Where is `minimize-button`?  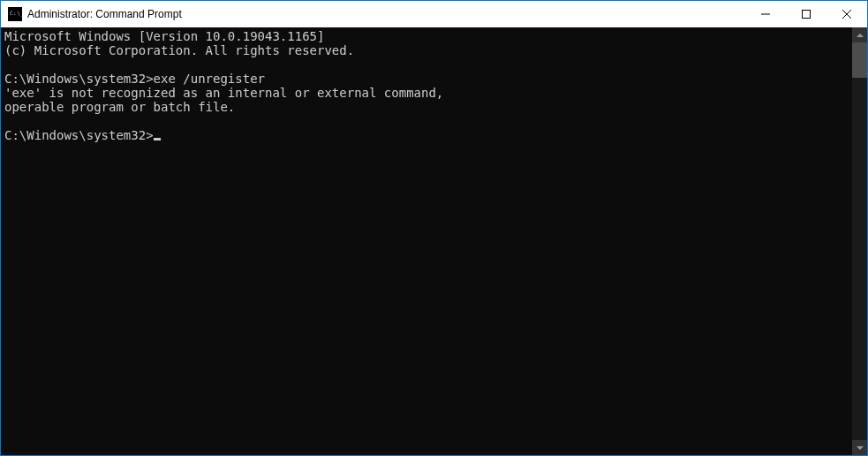 minimize-button is located at coordinates (766, 14).